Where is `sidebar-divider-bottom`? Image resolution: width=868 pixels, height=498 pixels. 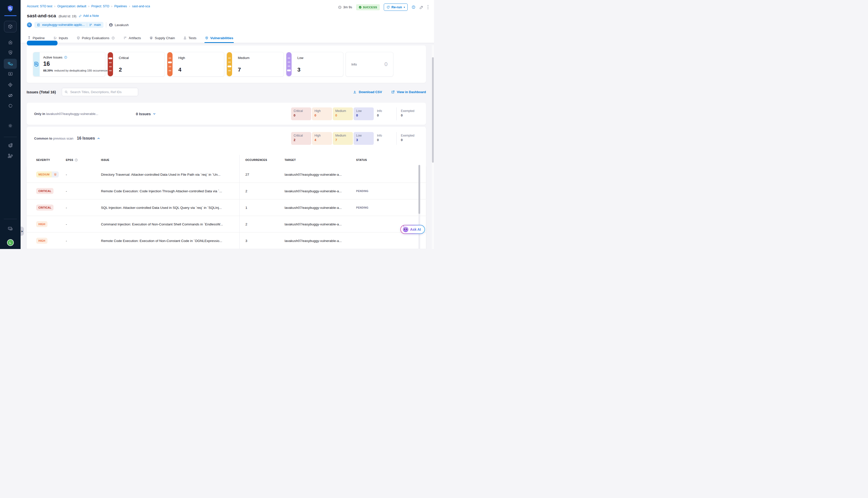
sidebar-divider-bottom is located at coordinates (10, 219).